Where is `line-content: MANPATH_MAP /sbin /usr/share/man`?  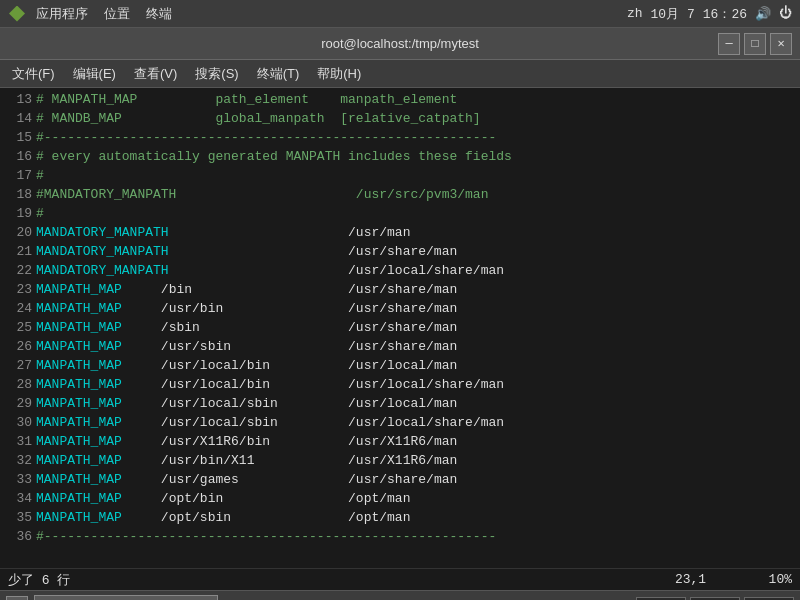 line-content: MANPATH_MAP /sbin /usr/share/man is located at coordinates (416, 328).